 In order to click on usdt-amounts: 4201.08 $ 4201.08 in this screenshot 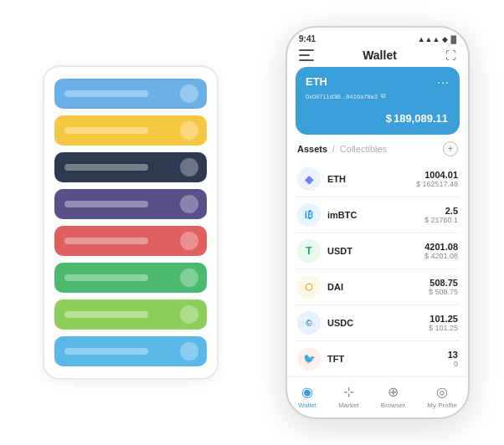, I will do `click(441, 251)`.